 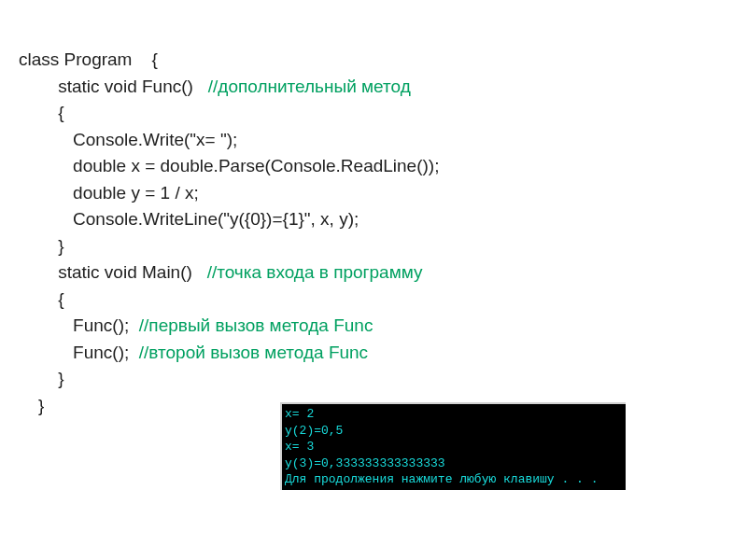 What do you see at coordinates (114, 86) in the screenshot?
I see `code-line: static void Func()` at bounding box center [114, 86].